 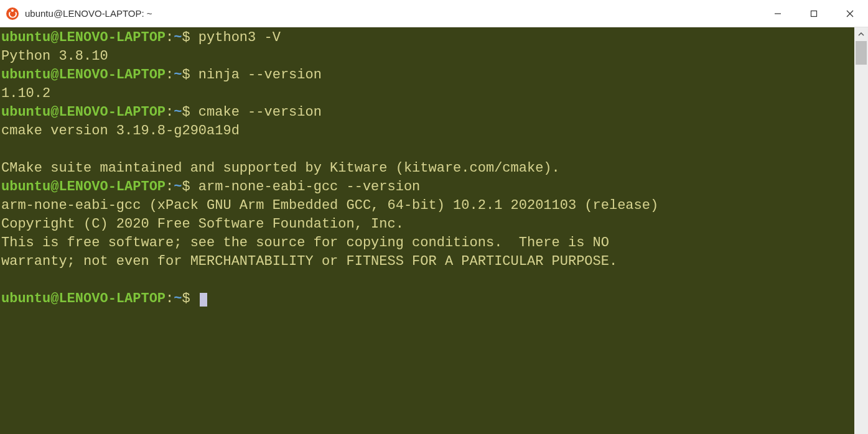 I want to click on terminal-line: ubuntu@LENOVO-LAPTOP:~$ cmake --version, so click(x=428, y=113).